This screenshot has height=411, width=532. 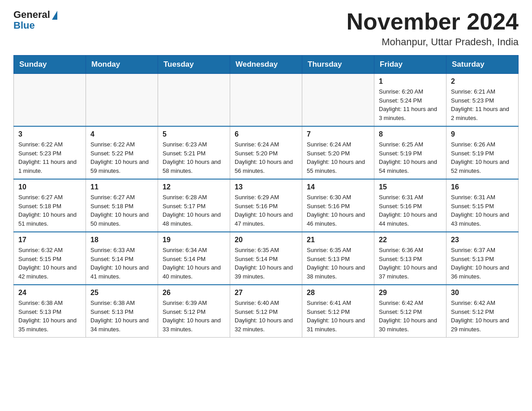 I want to click on day-info-1: Sunrise: 6:20 AMSunset: 5:24 PMDaylight:…, so click(x=410, y=105).